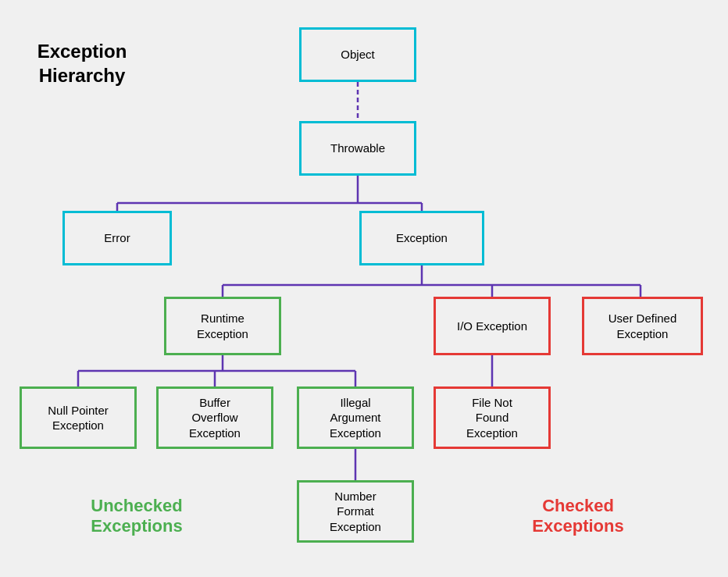 The image size is (728, 577). What do you see at coordinates (78, 418) in the screenshot?
I see `node-null-pointer-exception: Null PointerException` at bounding box center [78, 418].